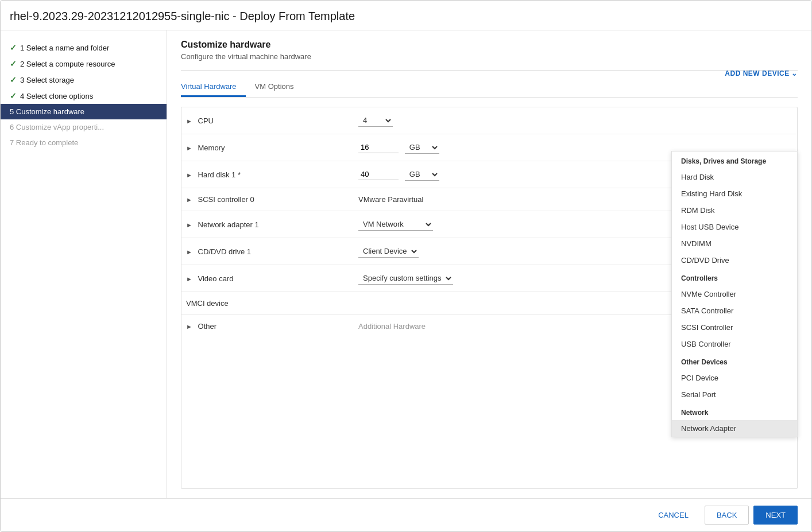  I want to click on scsi-expand-icon: ►, so click(190, 200).